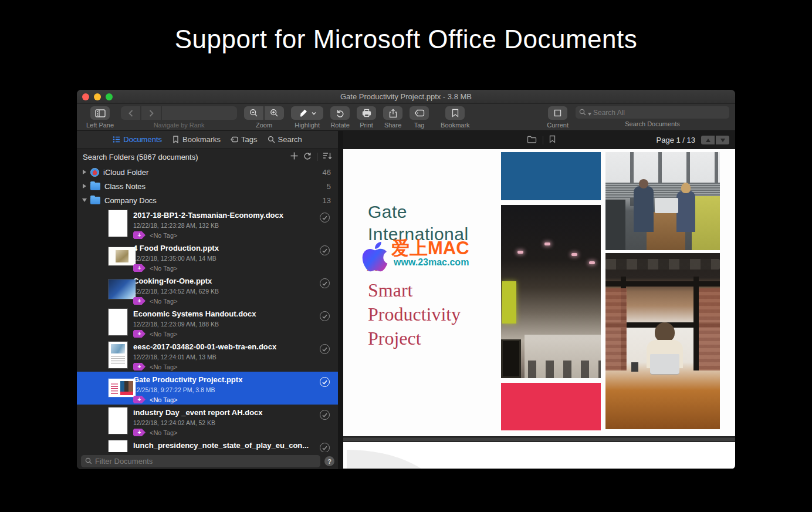 The width and height of the screenshot is (812, 512). I want to click on document-title: eesc-2017-03482-00-01-web-tra-en.docx, so click(224, 347).